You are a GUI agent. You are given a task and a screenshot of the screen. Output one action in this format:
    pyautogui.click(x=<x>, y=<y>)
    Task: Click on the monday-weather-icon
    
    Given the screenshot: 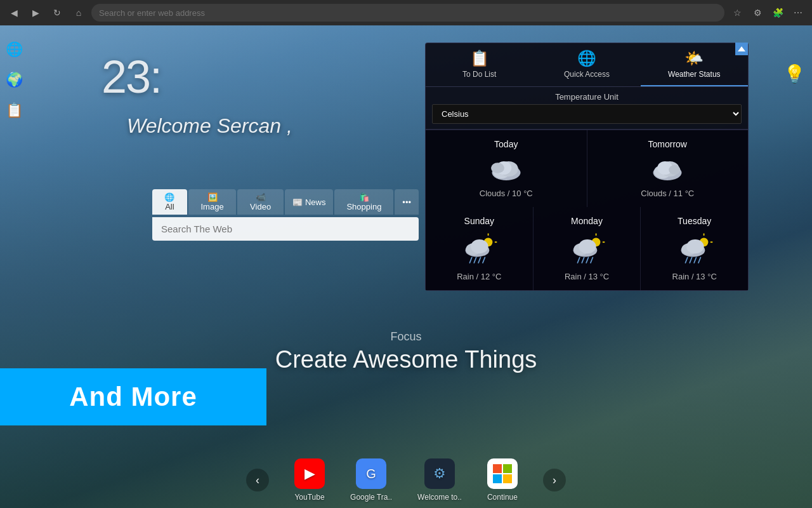 What is the action you would take?
    pyautogui.click(x=587, y=249)
    